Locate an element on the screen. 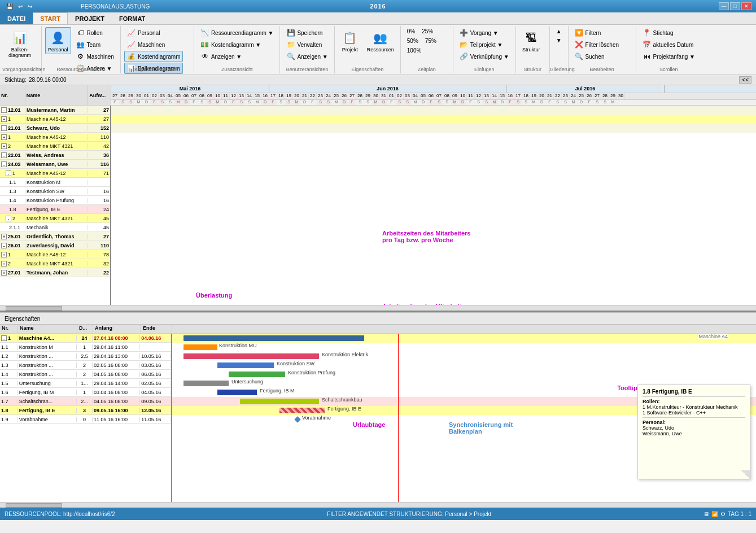  group-struktur: 🏗 Struktur Struktur is located at coordinates (533, 50).